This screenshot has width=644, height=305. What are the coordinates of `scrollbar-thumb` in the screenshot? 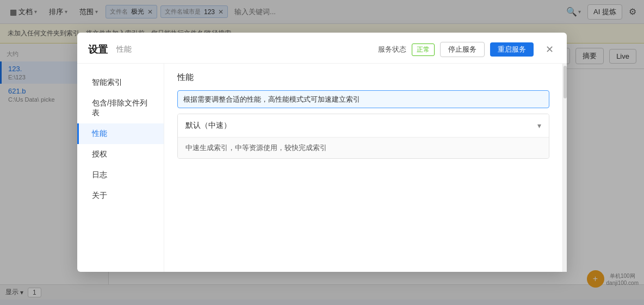 It's located at (565, 82).